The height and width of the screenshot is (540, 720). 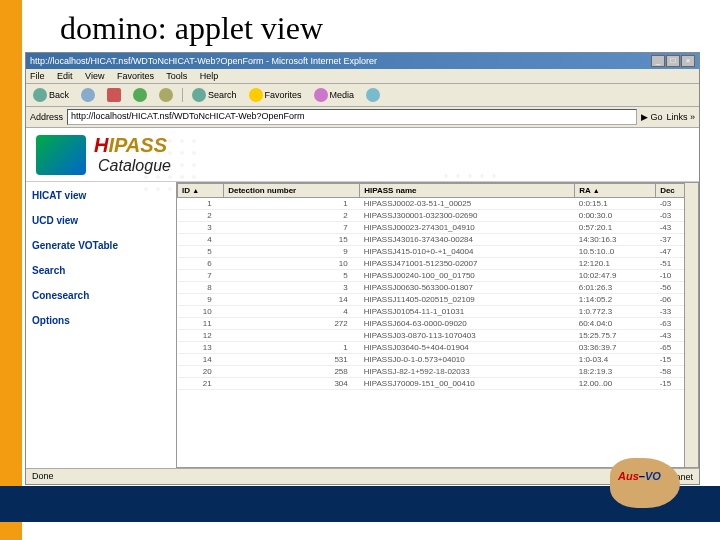 What do you see at coordinates (166, 95) in the screenshot?
I see `home-icon` at bounding box center [166, 95].